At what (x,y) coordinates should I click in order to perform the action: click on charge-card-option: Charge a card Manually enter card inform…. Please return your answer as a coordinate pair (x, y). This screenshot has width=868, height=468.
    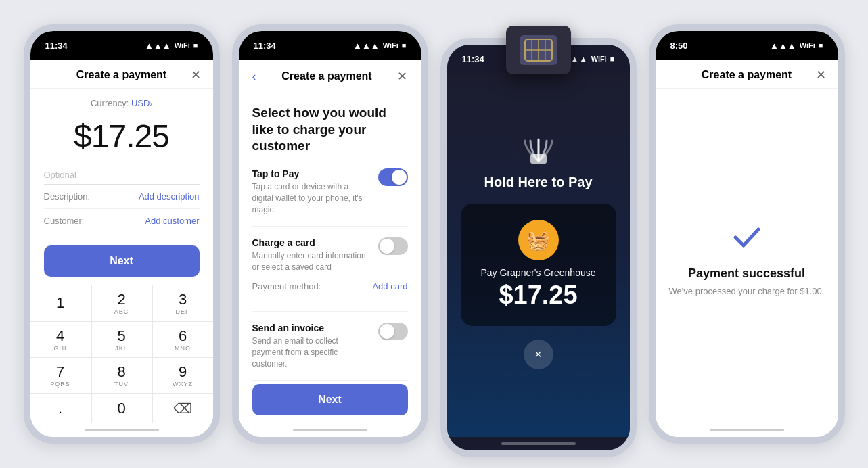
    Looking at the image, I should click on (330, 275).